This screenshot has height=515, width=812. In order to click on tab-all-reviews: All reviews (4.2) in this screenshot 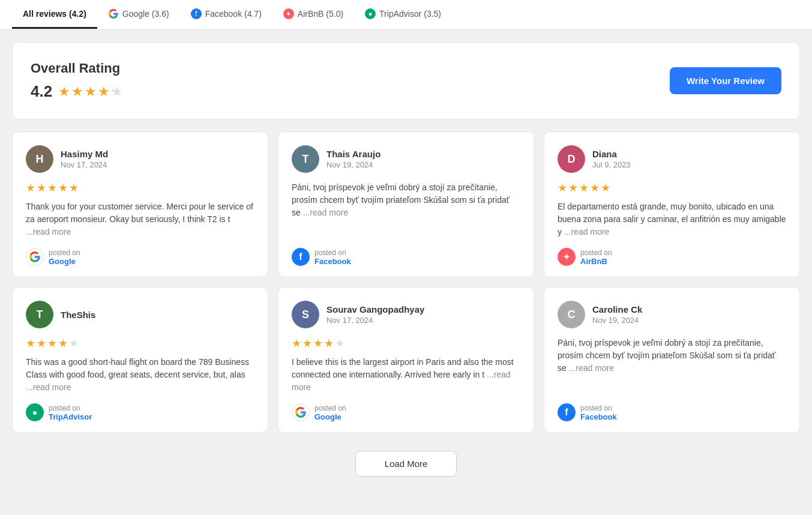, I will do `click(55, 14)`.